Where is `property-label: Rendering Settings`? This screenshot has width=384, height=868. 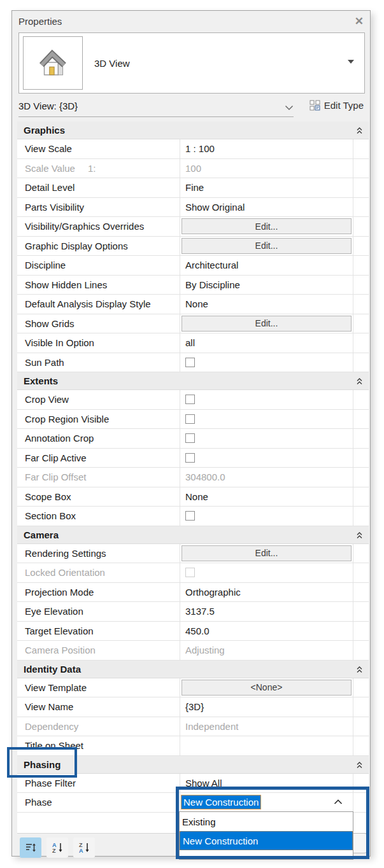
property-label: Rendering Settings is located at coordinates (66, 554).